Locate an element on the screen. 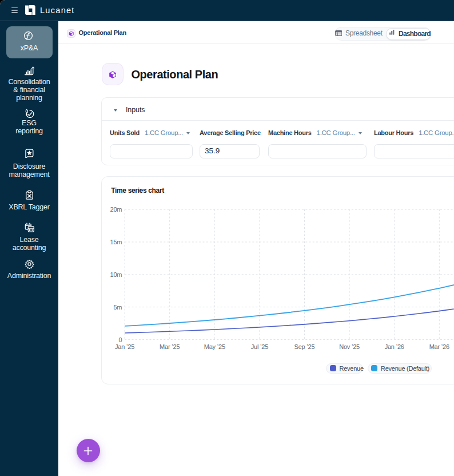 The height and width of the screenshot is (476, 454). svg-text: May ’25 is located at coordinates (214, 347).